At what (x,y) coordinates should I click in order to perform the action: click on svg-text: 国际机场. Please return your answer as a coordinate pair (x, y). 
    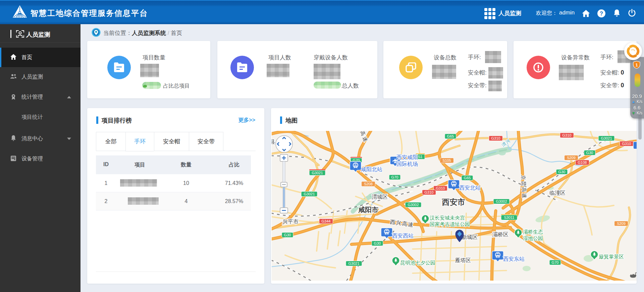
    Looking at the image, I should click on (407, 164).